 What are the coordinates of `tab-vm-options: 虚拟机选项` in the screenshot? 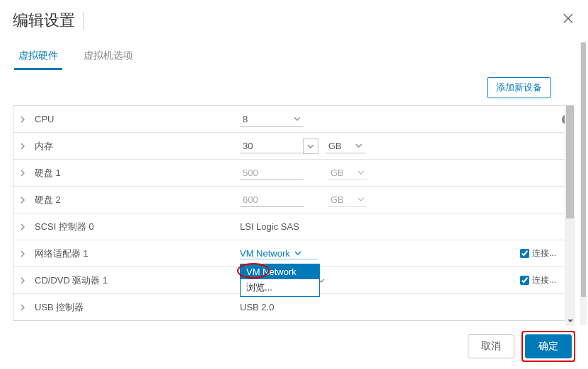 It's located at (108, 57).